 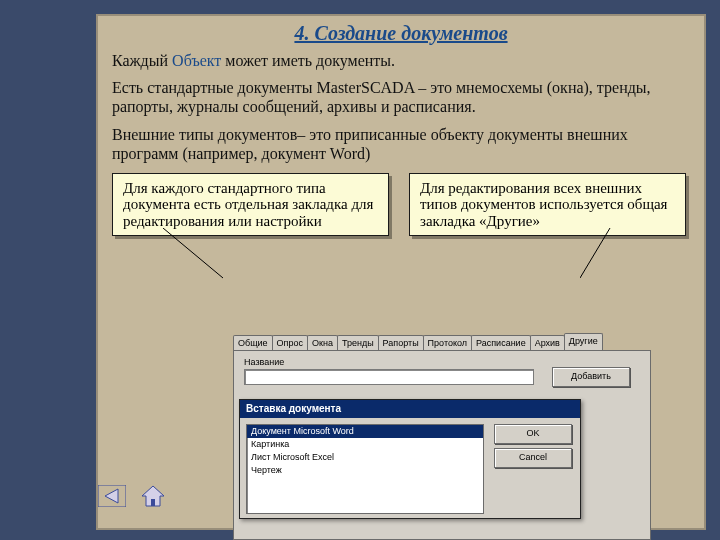 What do you see at coordinates (264, 362) in the screenshot?
I see `name-label: Название` at bounding box center [264, 362].